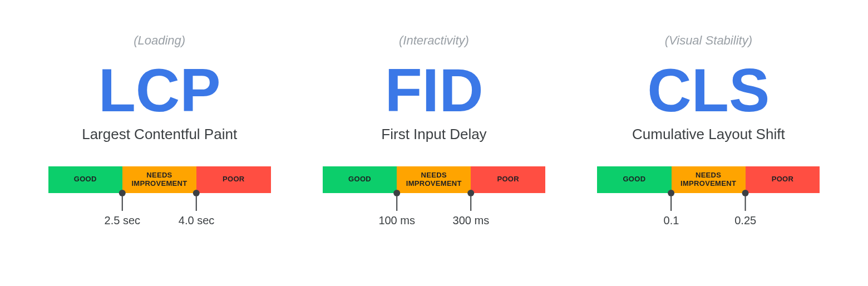 Image resolution: width=868 pixels, height=286 pixels. What do you see at coordinates (746, 208) in the screenshot?
I see `threshold-mark: 0.25` at bounding box center [746, 208].